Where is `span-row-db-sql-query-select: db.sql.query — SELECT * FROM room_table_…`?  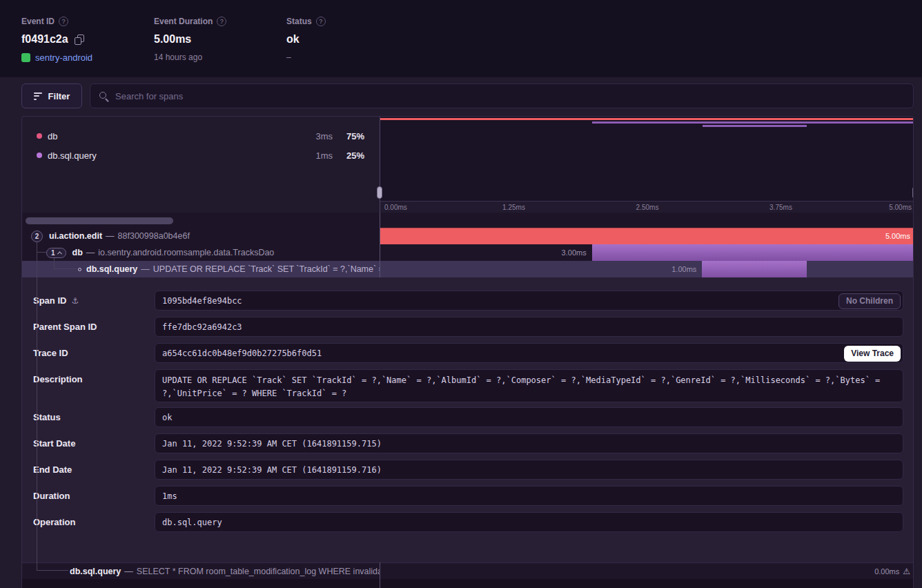
span-row-db-sql-query-select: db.sql.query — SELECT * FROM room_table_… is located at coordinates (468, 571).